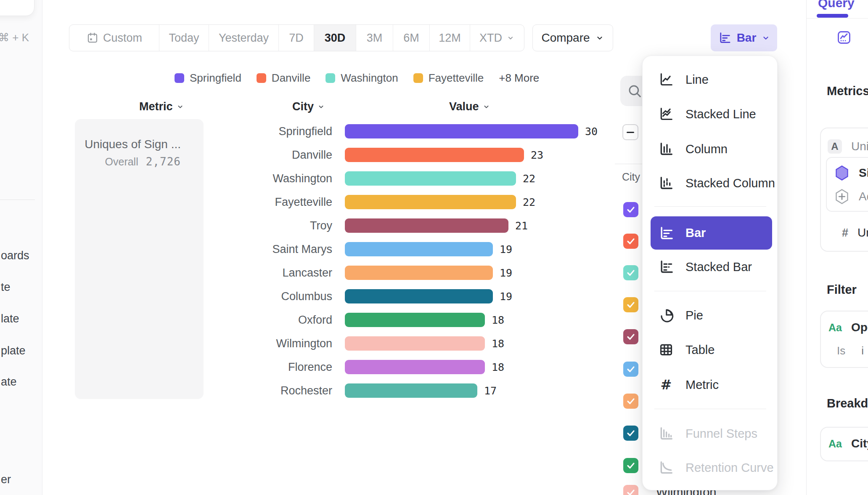 The width and height of the screenshot is (868, 495). I want to click on select-all-checkbox-indeterminate, so click(630, 132).